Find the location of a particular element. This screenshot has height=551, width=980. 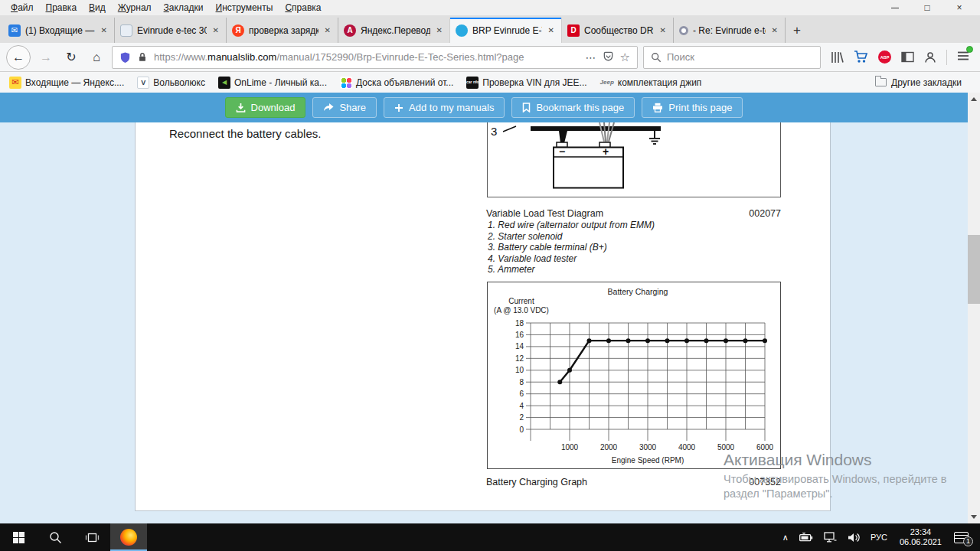

volume-icon is located at coordinates (854, 537).